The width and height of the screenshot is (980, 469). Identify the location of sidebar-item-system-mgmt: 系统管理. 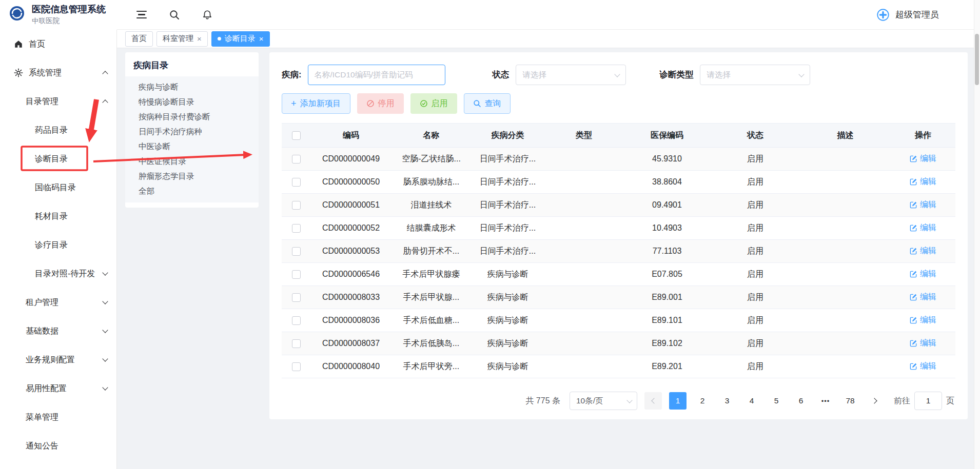
(58, 73).